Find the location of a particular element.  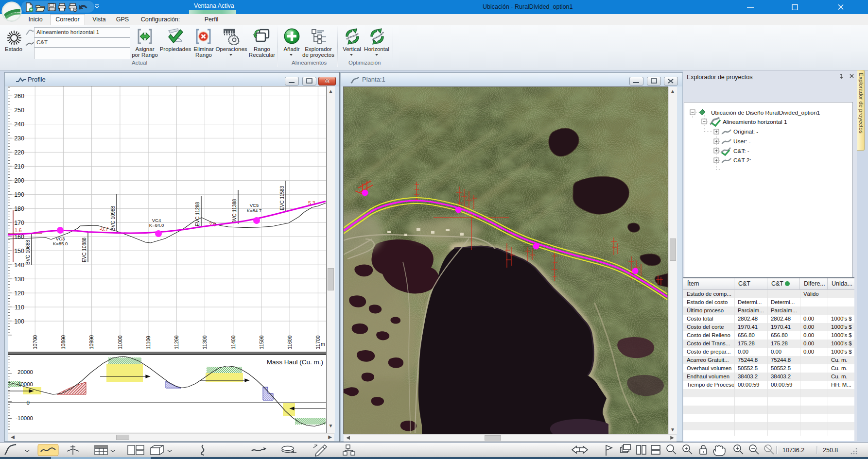

svg-text: 210 is located at coordinates (19, 167).